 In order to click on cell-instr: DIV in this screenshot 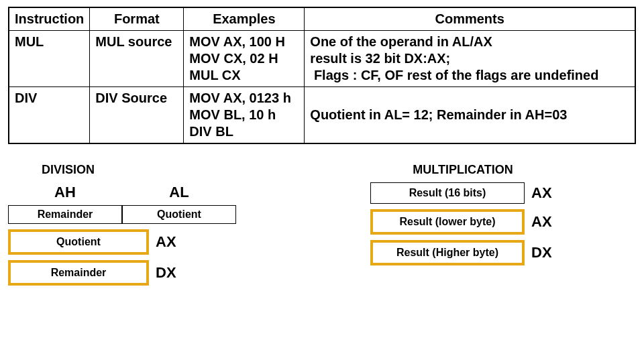, I will do `click(50, 115)`.